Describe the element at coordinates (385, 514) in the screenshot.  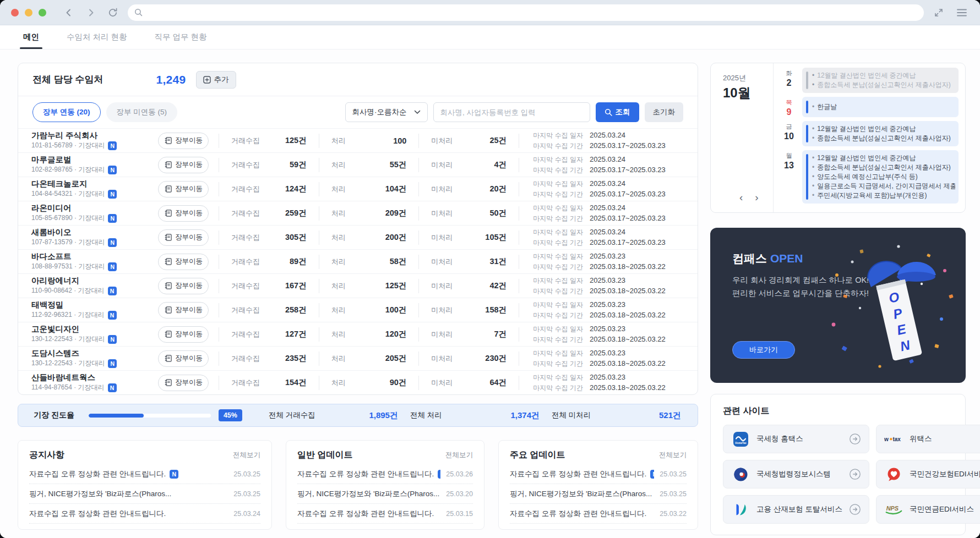
I see `board-item: 자료수집 오류 정상화 관련 안내드립니다.25.03.15` at that location.